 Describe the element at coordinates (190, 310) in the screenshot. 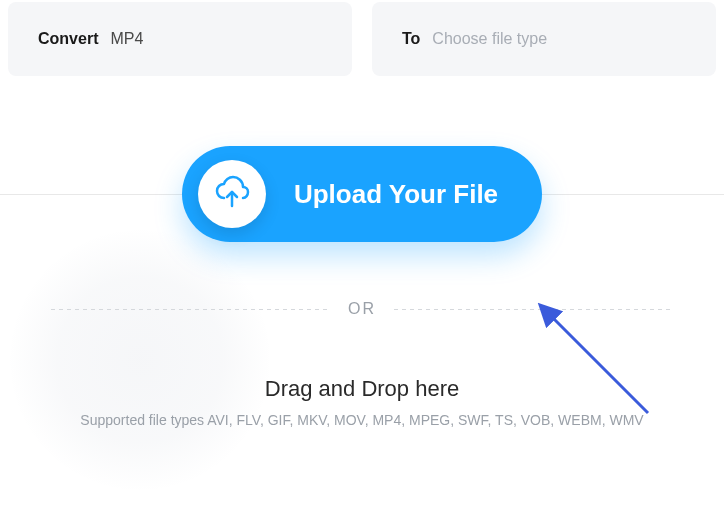

I see `dash-left` at that location.